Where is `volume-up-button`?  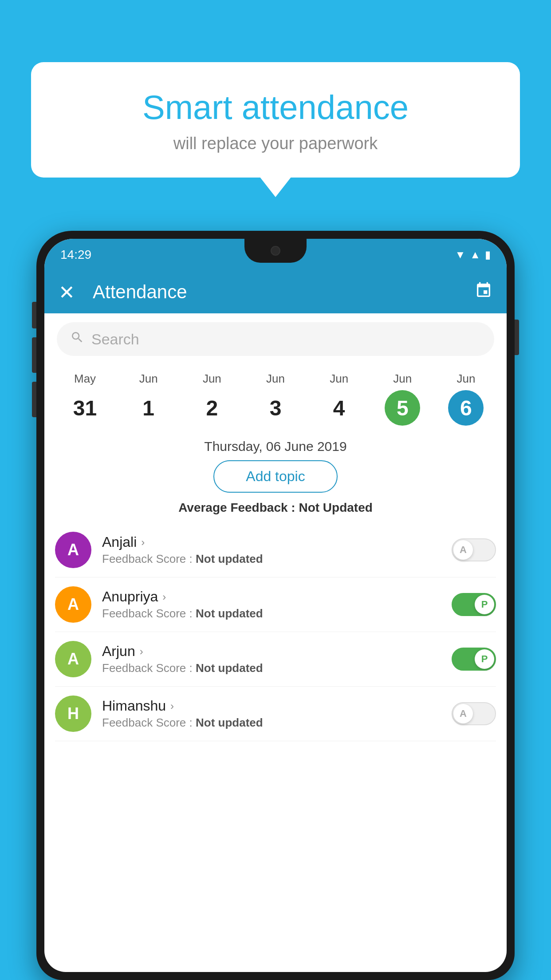
volume-up-button is located at coordinates (34, 355).